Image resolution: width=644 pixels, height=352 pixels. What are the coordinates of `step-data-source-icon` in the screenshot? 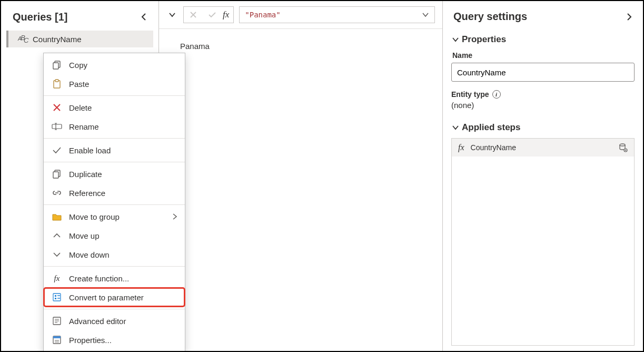 It's located at (623, 148).